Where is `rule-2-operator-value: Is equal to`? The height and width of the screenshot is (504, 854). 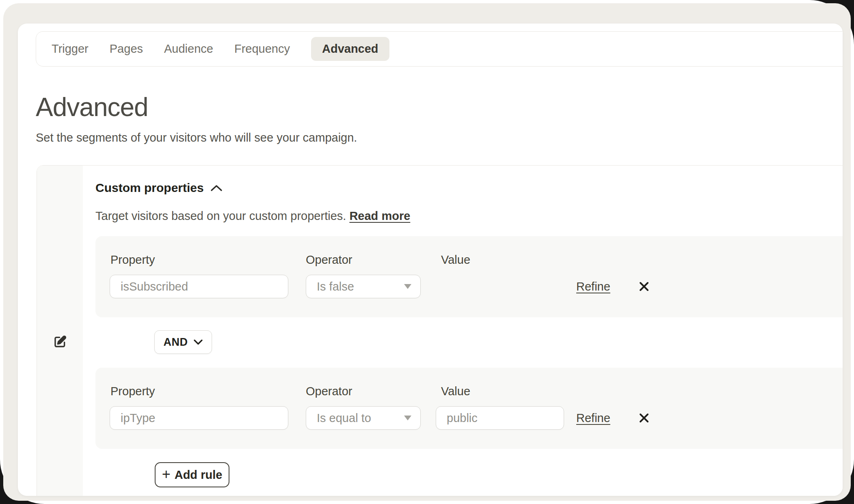 rule-2-operator-value: Is equal to is located at coordinates (344, 418).